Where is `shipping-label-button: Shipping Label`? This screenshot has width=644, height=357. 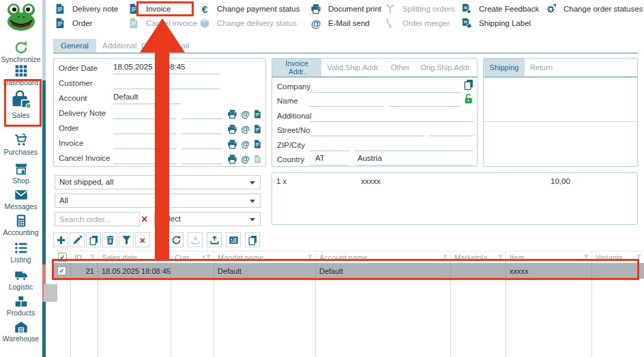 shipping-label-button: Shipping Label is located at coordinates (496, 23).